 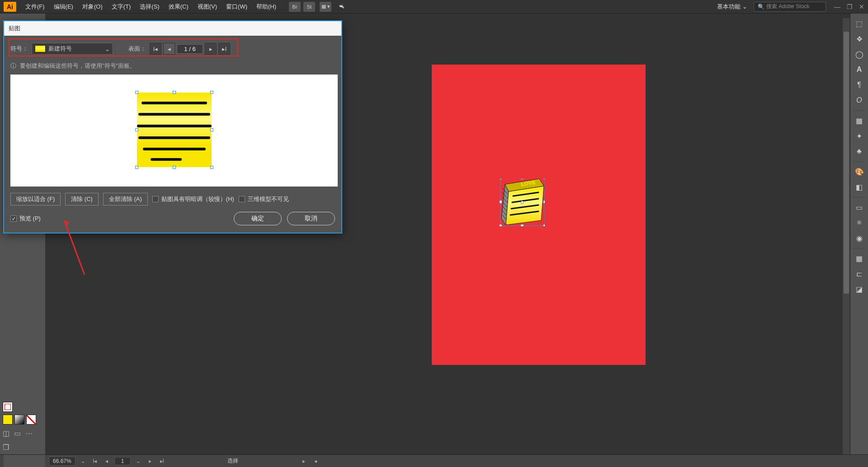 What do you see at coordinates (846, 236) in the screenshot?
I see `canvas-vertical-scrollbar` at bounding box center [846, 236].